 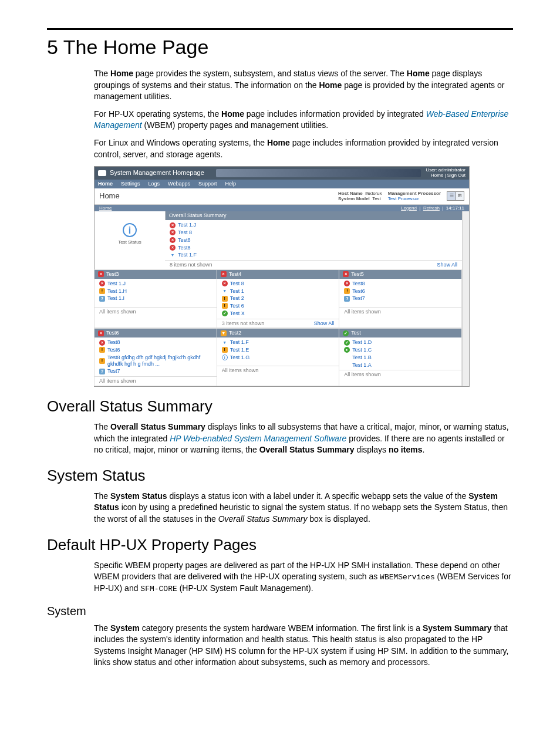 I want to click on card-item: Test 1.D, so click(x=400, y=343).